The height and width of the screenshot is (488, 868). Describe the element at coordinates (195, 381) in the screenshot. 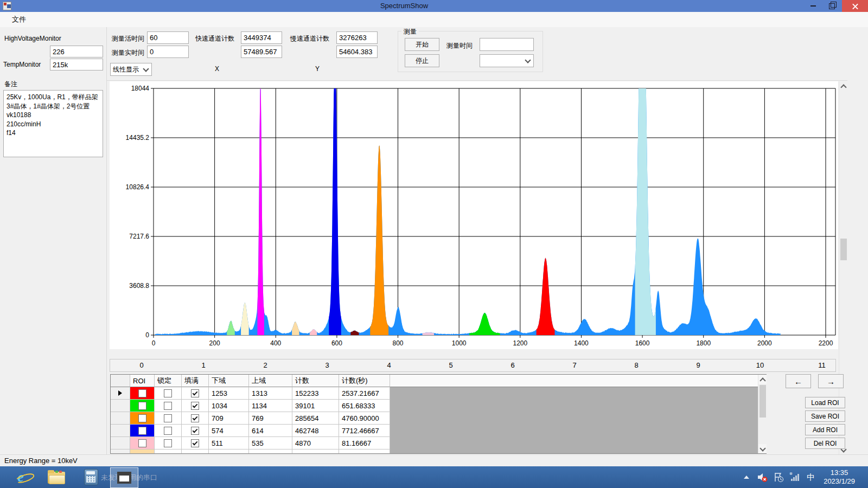

I see `column-header: 填满` at that location.